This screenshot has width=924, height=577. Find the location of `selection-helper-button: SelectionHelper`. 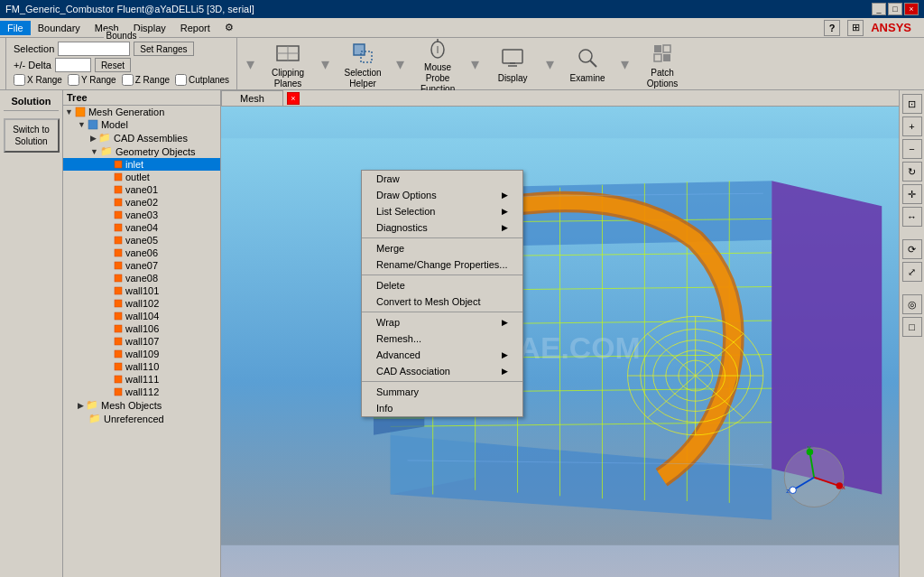

selection-helper-button: SelectionHelper is located at coordinates (363, 64).